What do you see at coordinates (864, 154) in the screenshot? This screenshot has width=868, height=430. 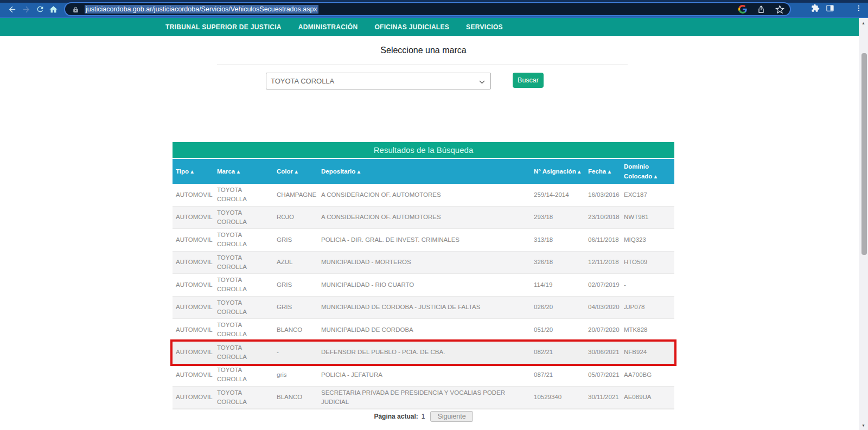 I see `scrollbar-thumb` at bounding box center [864, 154].